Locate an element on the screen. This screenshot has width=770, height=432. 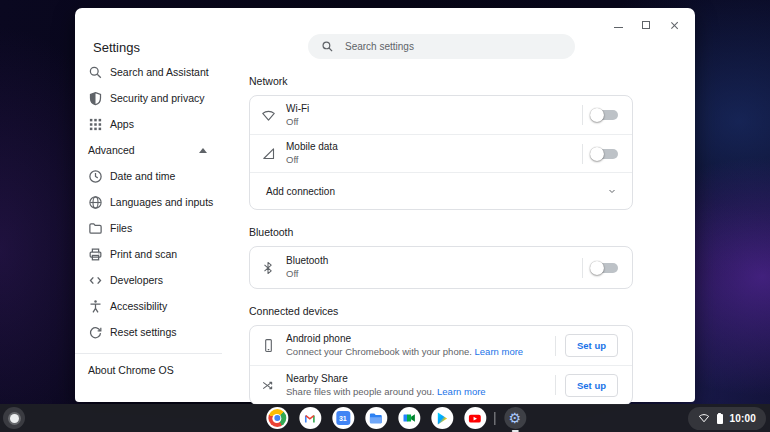
clock-icon is located at coordinates (96, 176).